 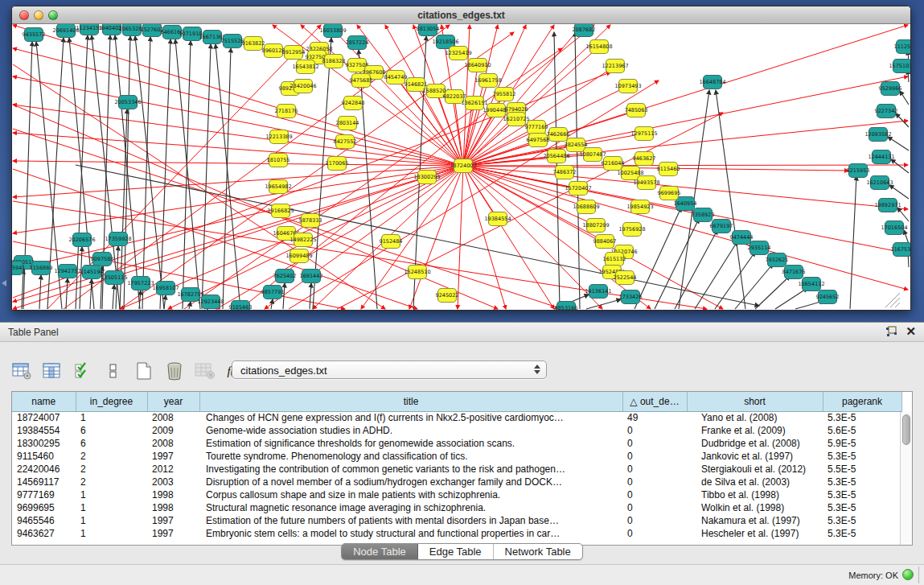 What do you see at coordinates (144, 371) in the screenshot?
I see `new-table-icon` at bounding box center [144, 371].